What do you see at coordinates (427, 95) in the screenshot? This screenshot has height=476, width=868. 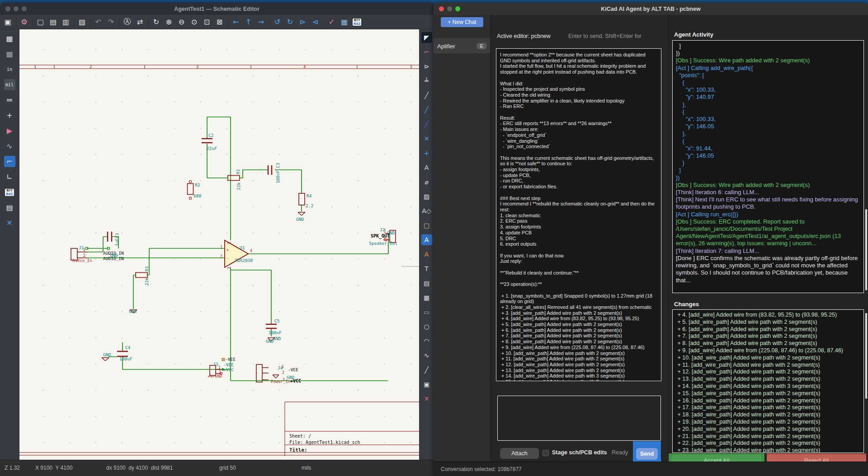 I see `add-wire-icon: ╱` at bounding box center [427, 95].